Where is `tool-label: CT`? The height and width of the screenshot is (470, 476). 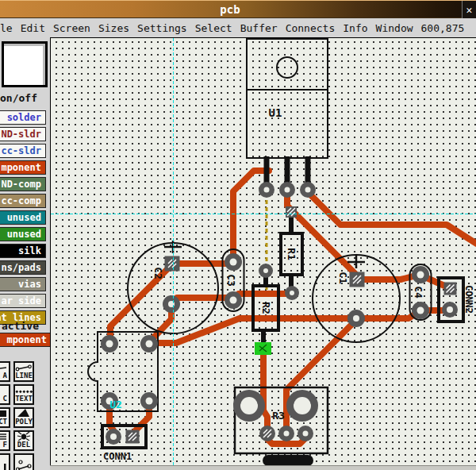 tool-label: CT is located at coordinates (3, 422).